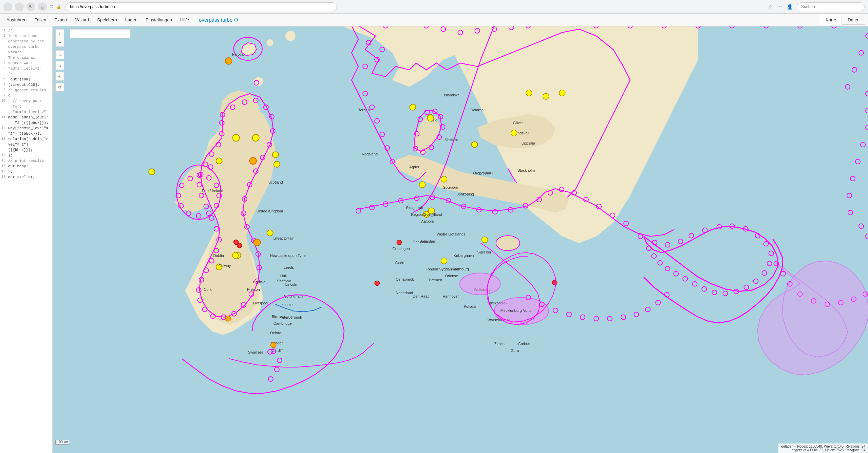 Image resolution: width=868 pixels, height=453 pixels. What do you see at coordinates (284, 239) in the screenshot?
I see `svg-text: Great Britain` at bounding box center [284, 239].